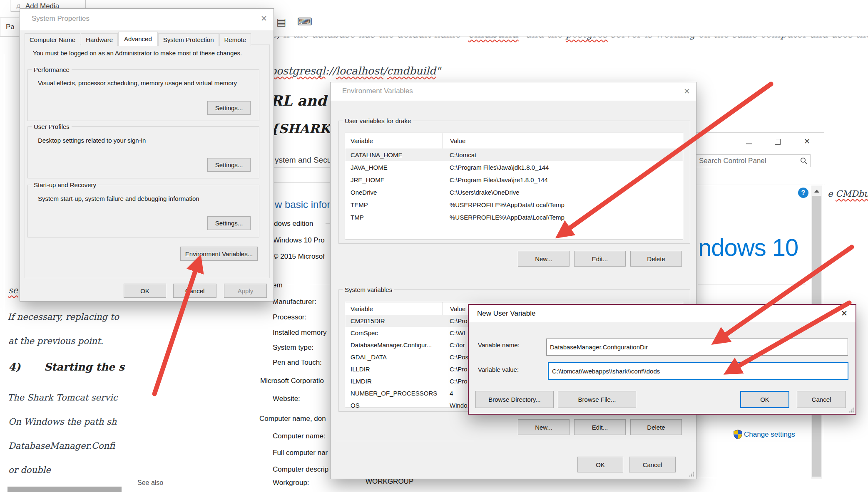 This screenshot has height=492, width=868. Describe the element at coordinates (219, 254) in the screenshot. I see `environment-variables-button: Environment Variables...` at that location.